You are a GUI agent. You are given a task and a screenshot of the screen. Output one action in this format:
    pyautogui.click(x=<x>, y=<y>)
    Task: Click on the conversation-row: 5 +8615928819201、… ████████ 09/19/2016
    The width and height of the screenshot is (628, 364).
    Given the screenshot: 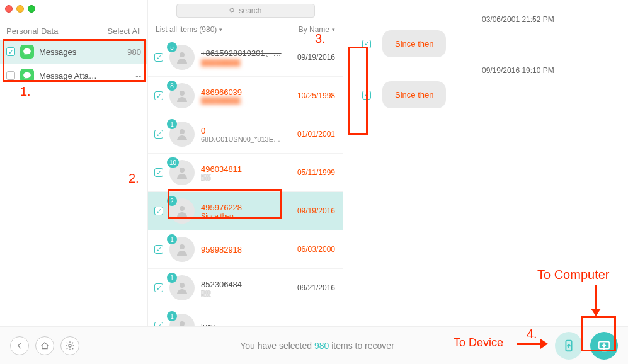 What is the action you would take?
    pyautogui.click(x=246, y=58)
    